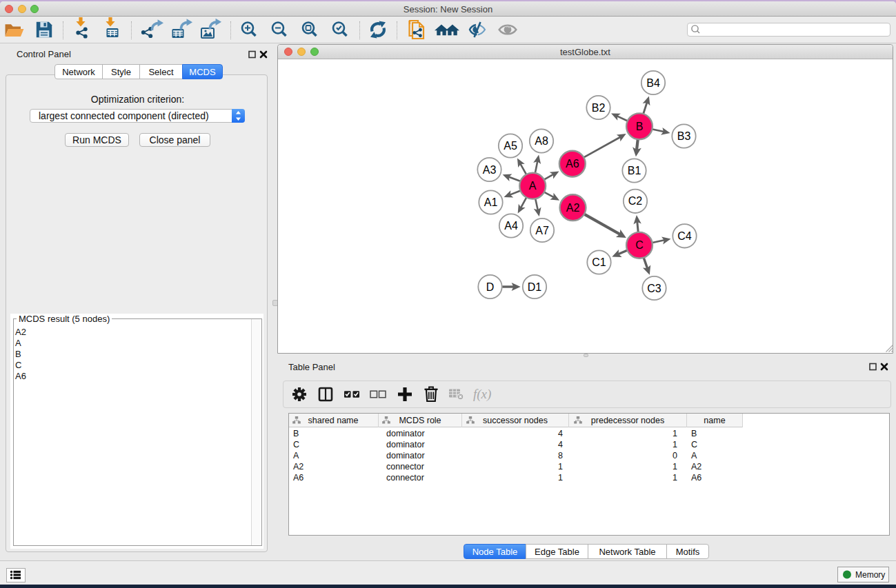  Describe the element at coordinates (532, 186) in the screenshot. I see `svg-text: A` at that location.